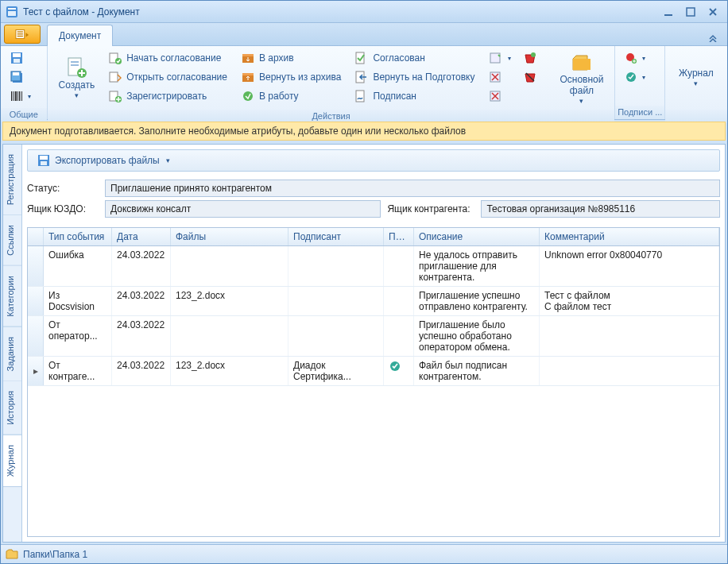  Describe the element at coordinates (66, 209) in the screenshot. I see `box-label: Ящик ЮЗДО:` at that location.